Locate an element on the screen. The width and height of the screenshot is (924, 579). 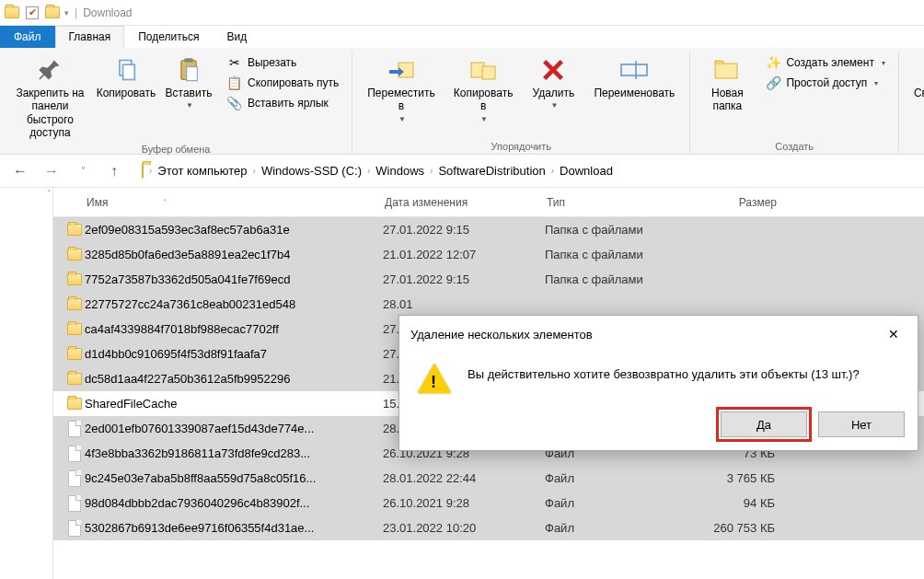
file-name: 2ef09e08315a593ec3af8ec57ab6a31e is located at coordinates (234, 230).